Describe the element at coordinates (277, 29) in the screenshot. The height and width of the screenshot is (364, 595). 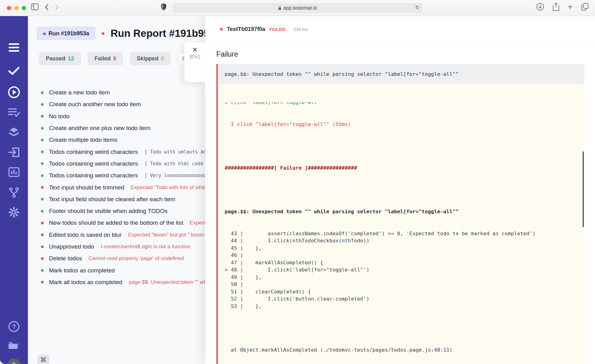
I see `status-badge: FAILED` at that location.